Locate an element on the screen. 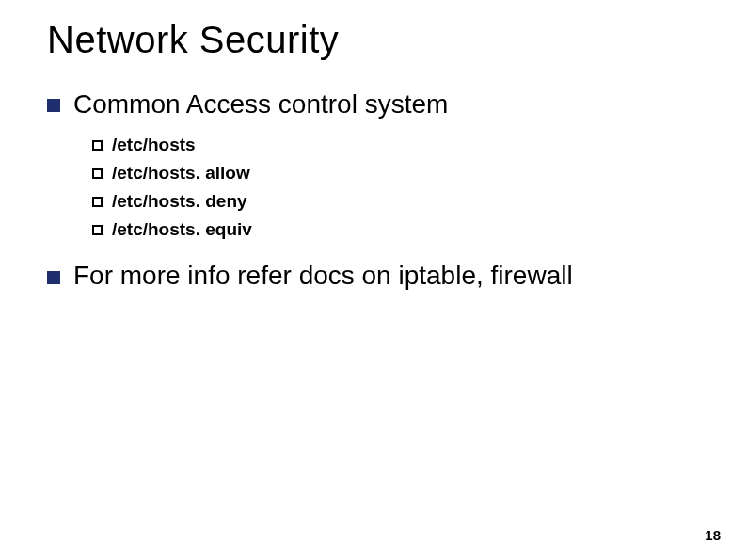 The height and width of the screenshot is (560, 747). bullet-item-1: For more info refer docs on iptable, fir… is located at coordinates (374, 276).